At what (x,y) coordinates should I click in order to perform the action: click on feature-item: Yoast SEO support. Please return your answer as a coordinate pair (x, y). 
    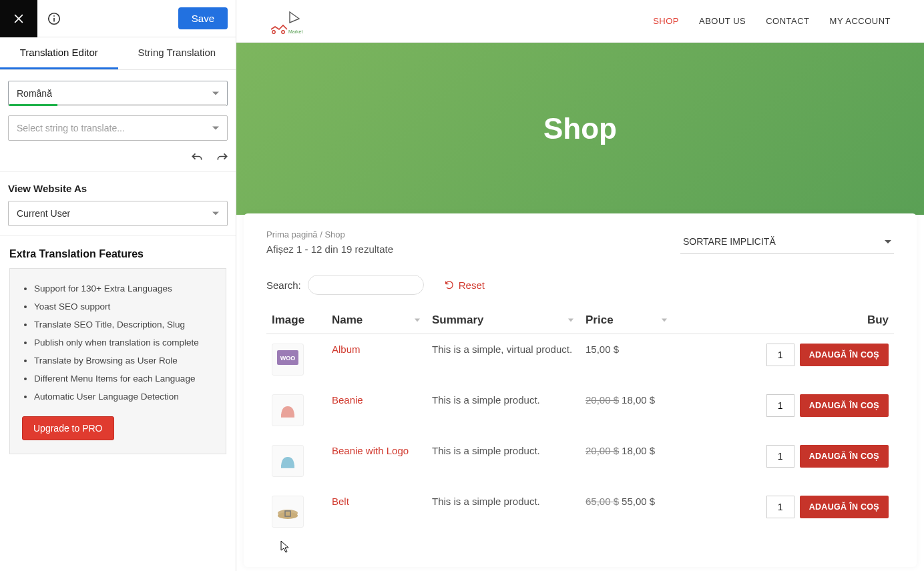
    Looking at the image, I should click on (124, 307).